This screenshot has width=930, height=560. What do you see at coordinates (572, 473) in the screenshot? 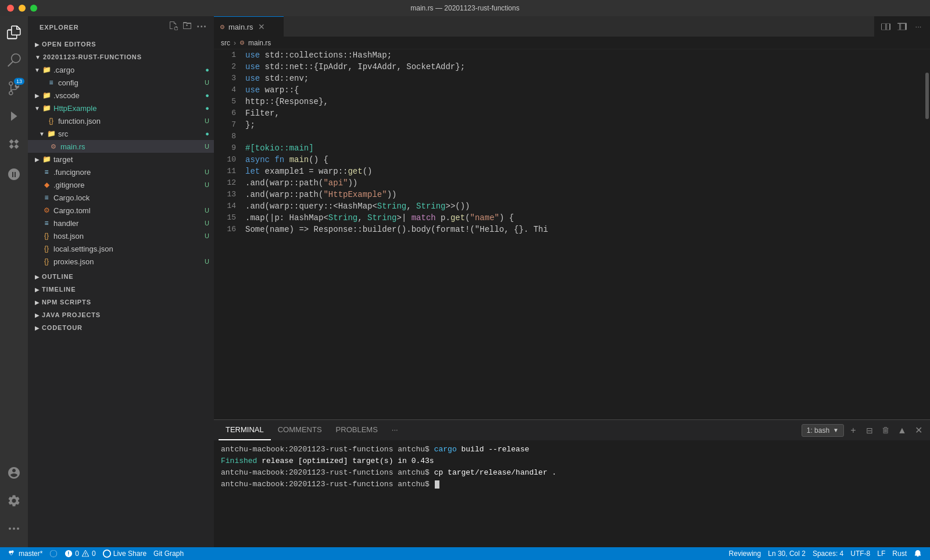
I see `terminal-line-3: antchu-macbook:20201123-rust-functions a…` at bounding box center [572, 473].